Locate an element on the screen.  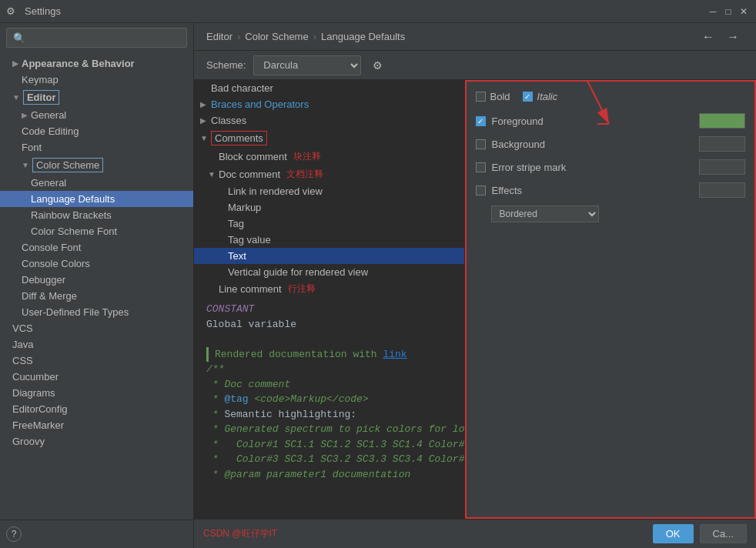
preview-line-doc6: * Color#1 SC1.1 SC1.2 SC1.3 SC1.4 Color#… is located at coordinates (329, 445).